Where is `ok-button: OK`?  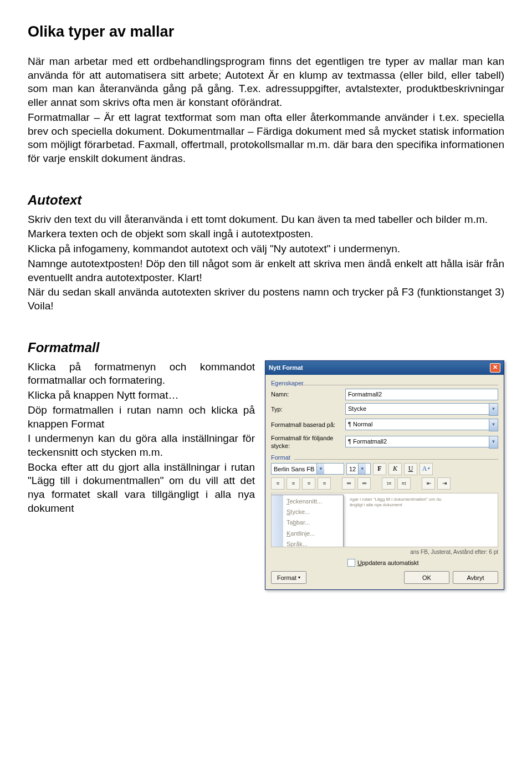 ok-button: OK is located at coordinates (427, 578).